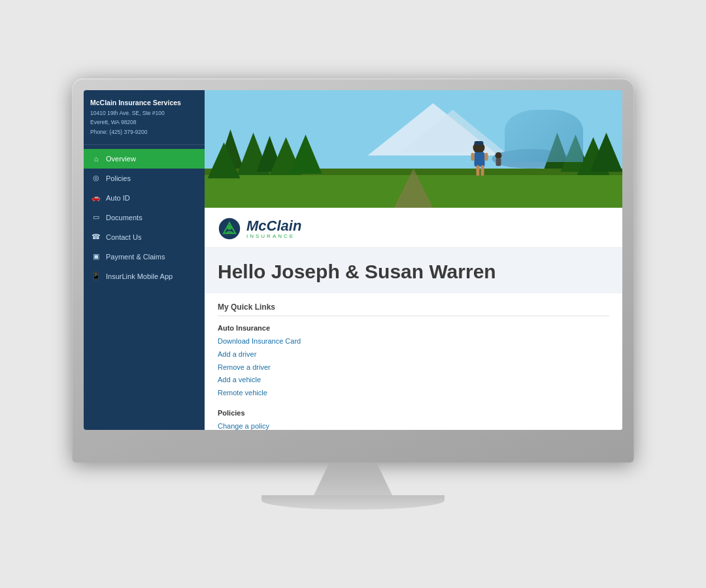 Image resolution: width=706 pixels, height=588 pixels. What do you see at coordinates (413, 368) in the screenshot?
I see `link-remove-driver: Remove a driver` at bounding box center [413, 368].